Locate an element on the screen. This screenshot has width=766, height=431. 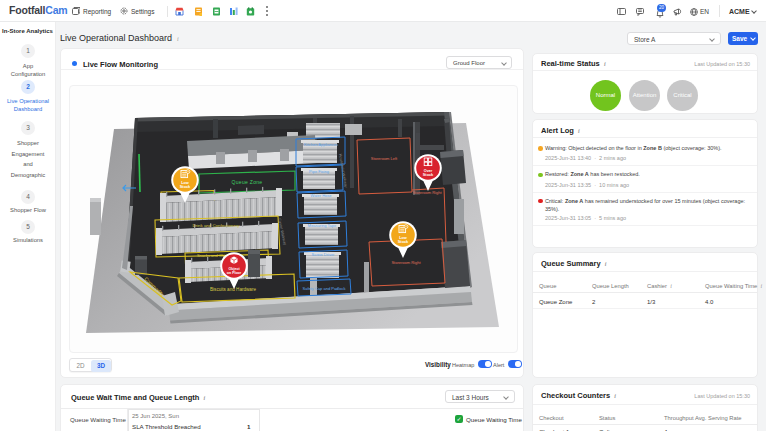
svg-text: on Floor is located at coordinates (234, 273).